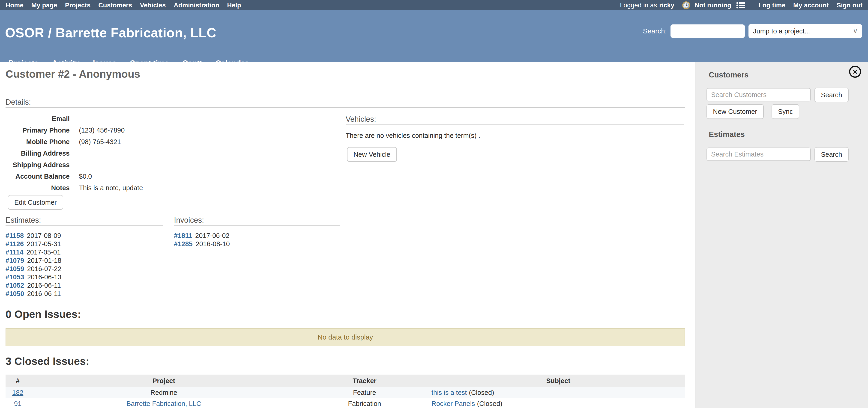 This screenshot has width=868, height=408. What do you see at coordinates (805, 31) in the screenshot?
I see `jump-to-project-select: Jump to a project...` at bounding box center [805, 31].